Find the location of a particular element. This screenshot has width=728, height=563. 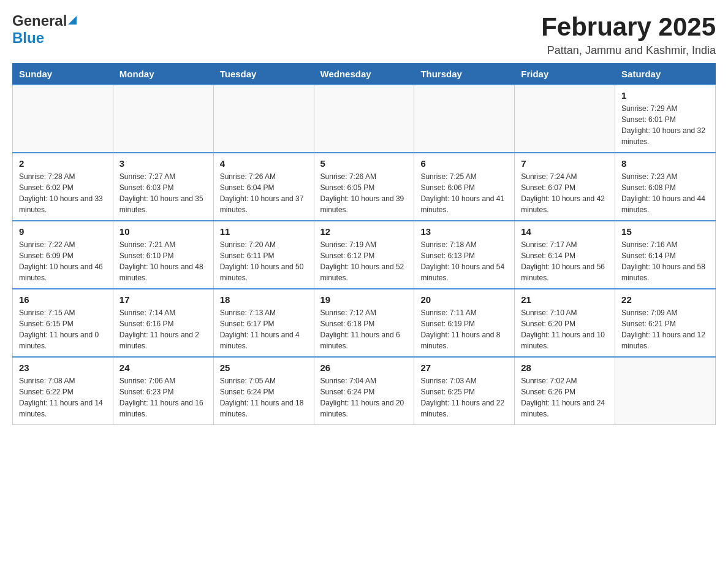

day-info: Sunrise: 7:22 AMSunset: 6:09 PMDaylight:… is located at coordinates (63, 261).